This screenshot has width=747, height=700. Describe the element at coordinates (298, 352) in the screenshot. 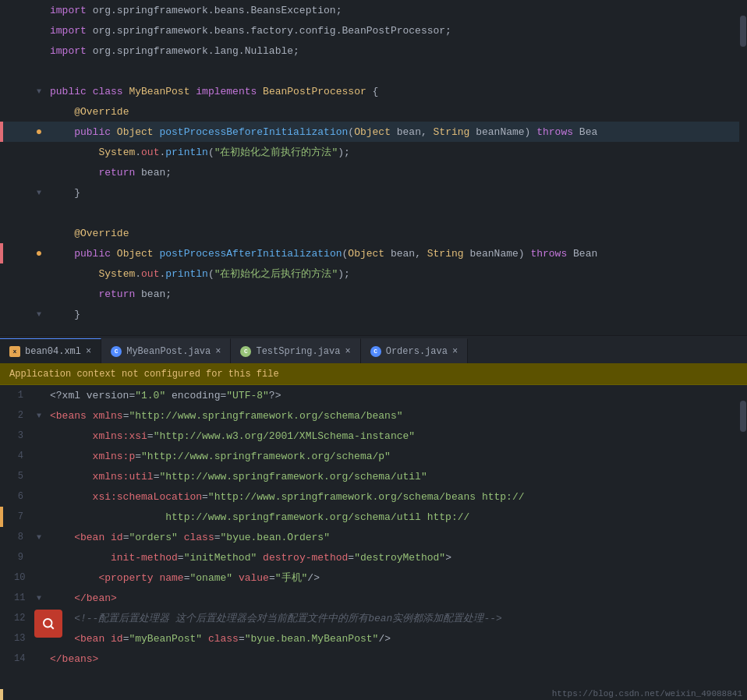

I see `tab-label: TestSpring.java` at that location.